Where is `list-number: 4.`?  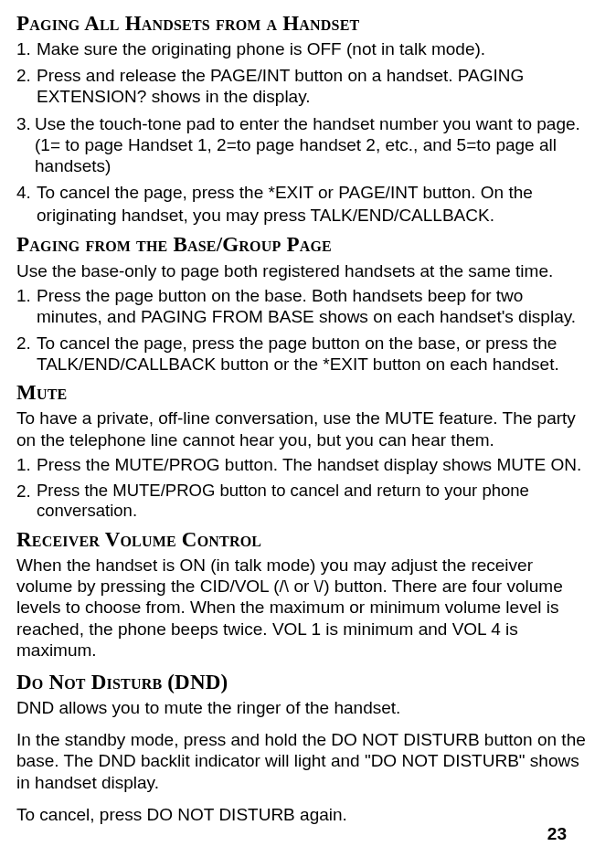 list-number: 4. is located at coordinates (27, 205).